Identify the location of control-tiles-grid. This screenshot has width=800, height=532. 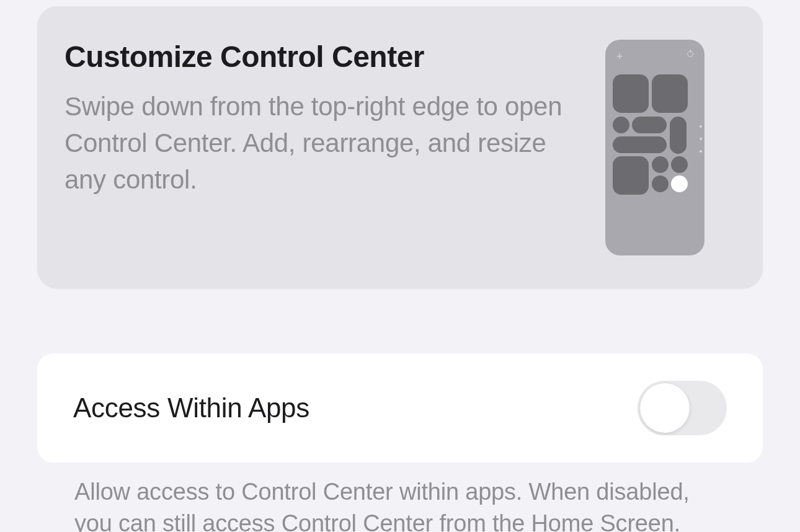
(655, 136).